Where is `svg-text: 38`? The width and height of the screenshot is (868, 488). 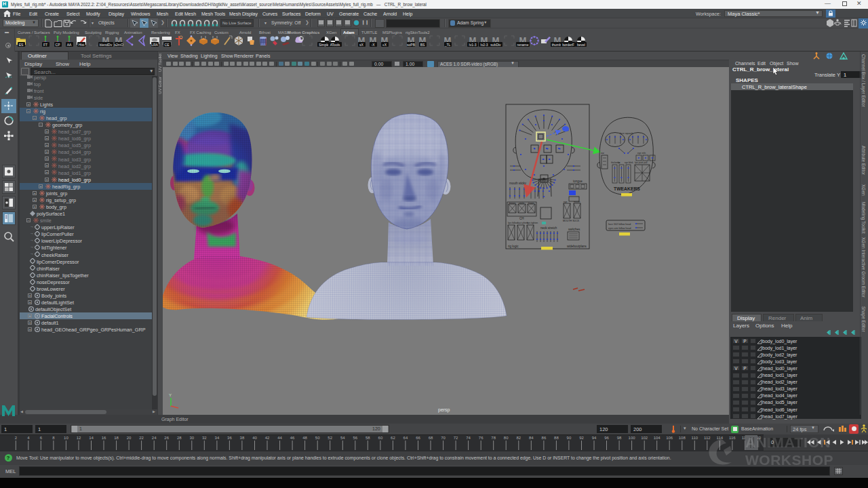
svg-text: 38 is located at coordinates (243, 438).